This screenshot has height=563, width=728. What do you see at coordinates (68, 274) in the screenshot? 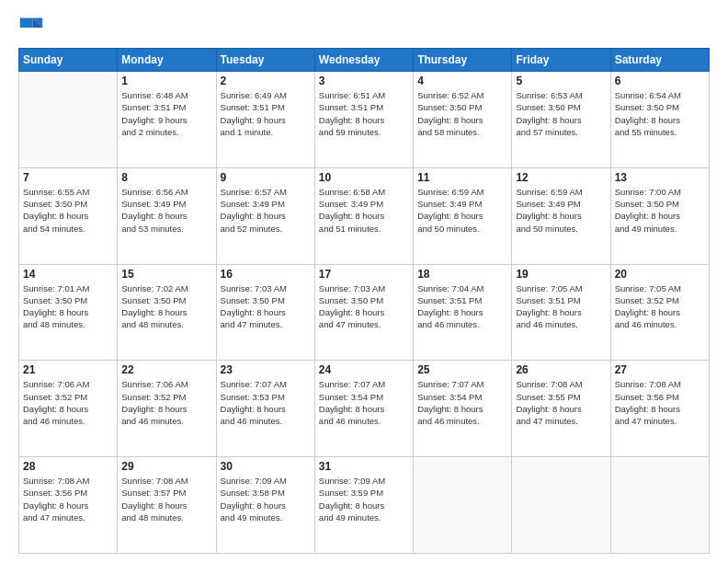
I see `day-number: 14` at bounding box center [68, 274].